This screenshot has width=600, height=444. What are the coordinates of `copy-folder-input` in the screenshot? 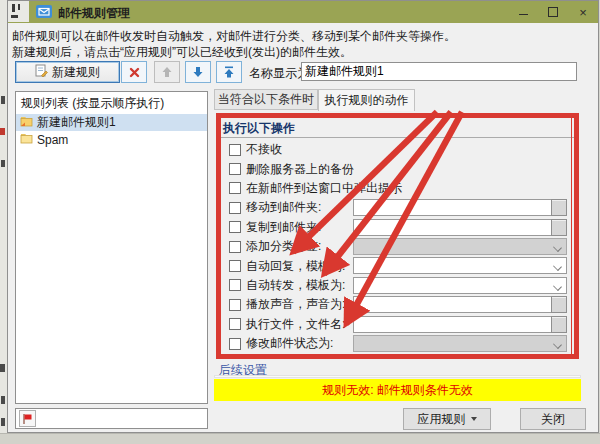 It's located at (460, 228).